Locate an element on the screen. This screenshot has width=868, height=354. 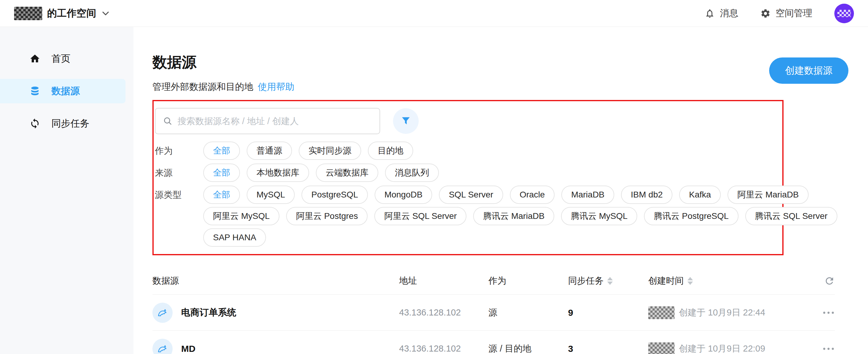
filter-pill: IBM db2 is located at coordinates (647, 194).